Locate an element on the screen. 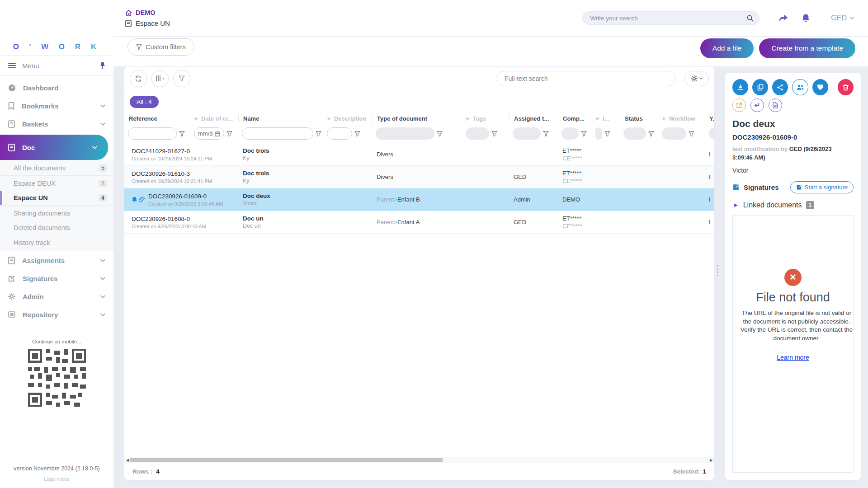 The width and height of the screenshot is (868, 488). calendar-icon is located at coordinates (217, 134).